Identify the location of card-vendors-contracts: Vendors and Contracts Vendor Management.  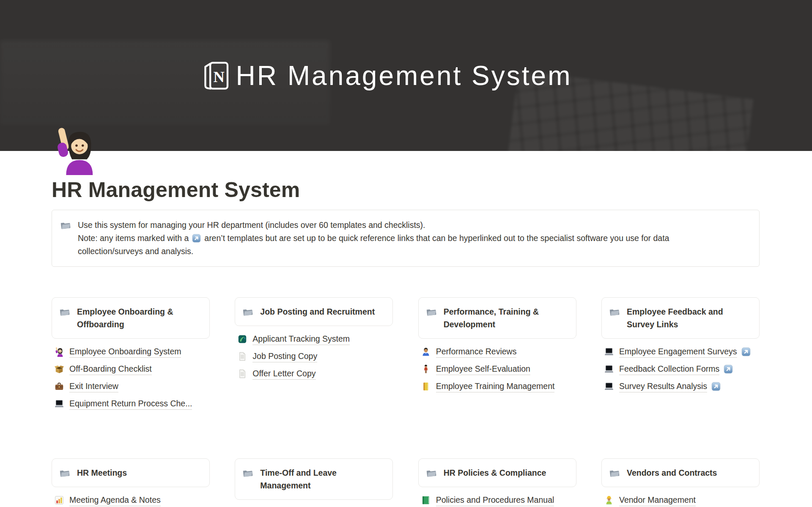
(680, 483).